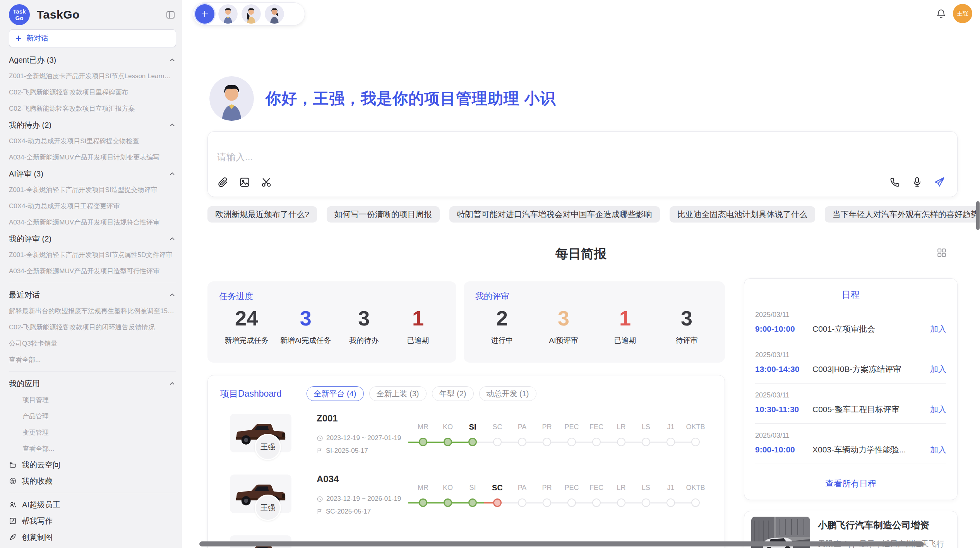  Describe the element at coordinates (93, 481) in the screenshot. I see `sidebar-link-1: 我的收藏` at that location.